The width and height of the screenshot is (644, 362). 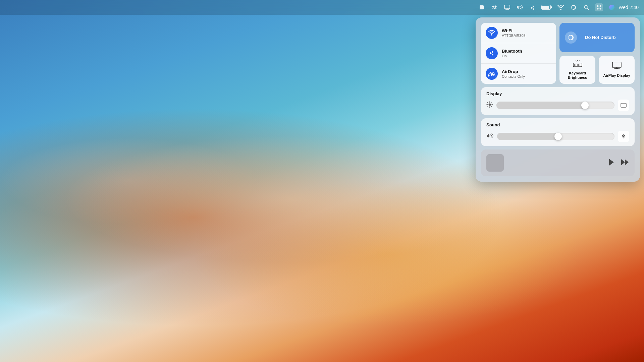 I want to click on brightness-icon, so click(x=490, y=105).